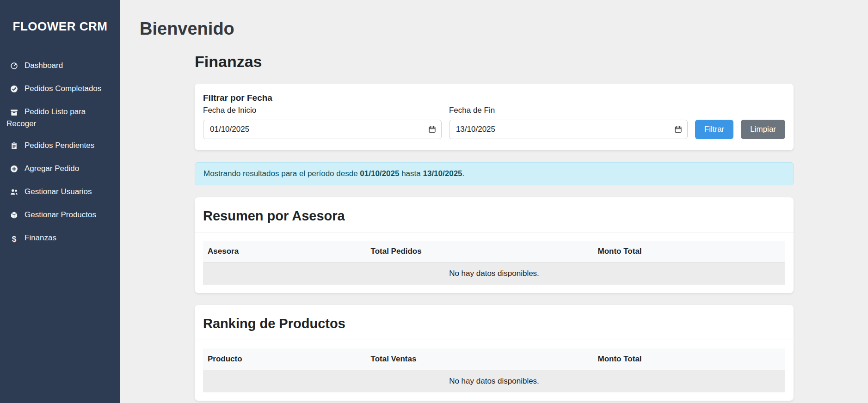  Describe the element at coordinates (379, 174) in the screenshot. I see `alert-start-date: 01/10/2025` at that location.